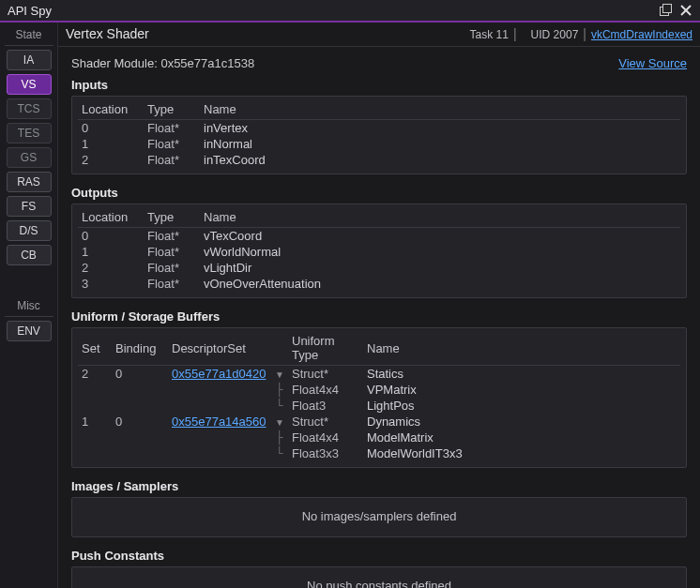  I want to click on stage-button-ds: D/S, so click(29, 231).